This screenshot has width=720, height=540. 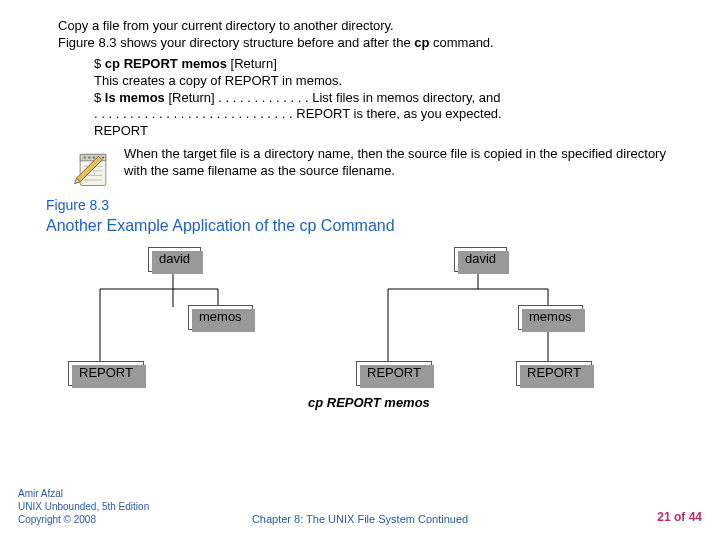 What do you see at coordinates (393, 82) in the screenshot?
I see `cmd-line-2: This creates a copy of REPORT in memos.` at bounding box center [393, 82].